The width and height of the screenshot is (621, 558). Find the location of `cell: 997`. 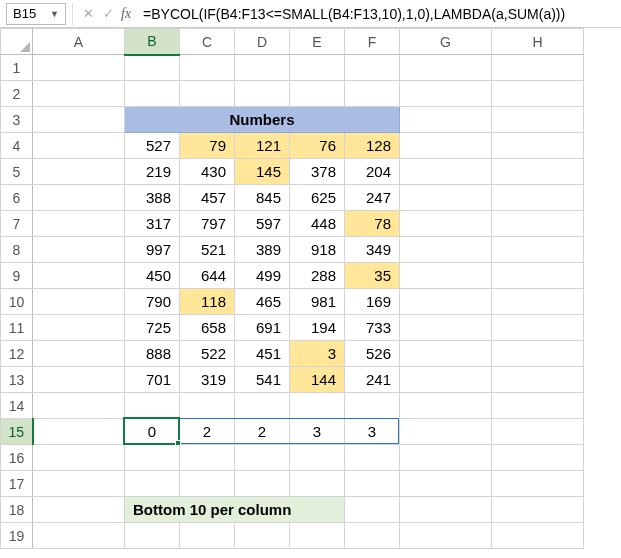

cell: 997 is located at coordinates (152, 250).